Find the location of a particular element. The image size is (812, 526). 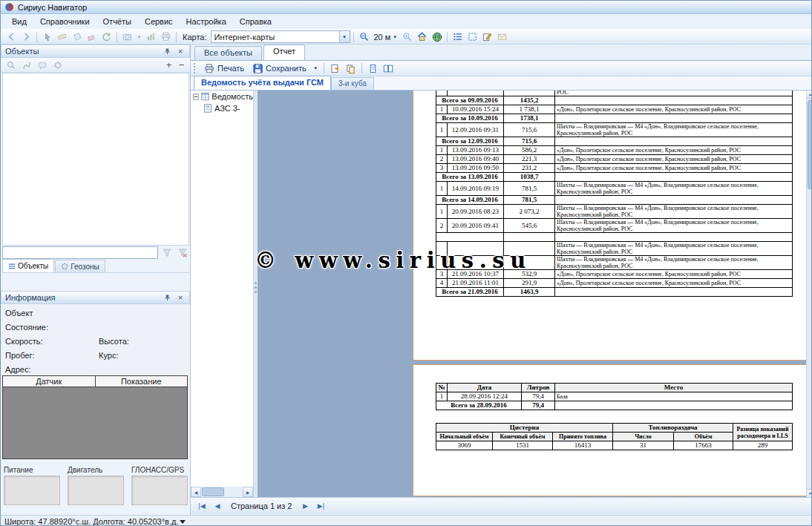

clear-filter-icon is located at coordinates (183, 252).